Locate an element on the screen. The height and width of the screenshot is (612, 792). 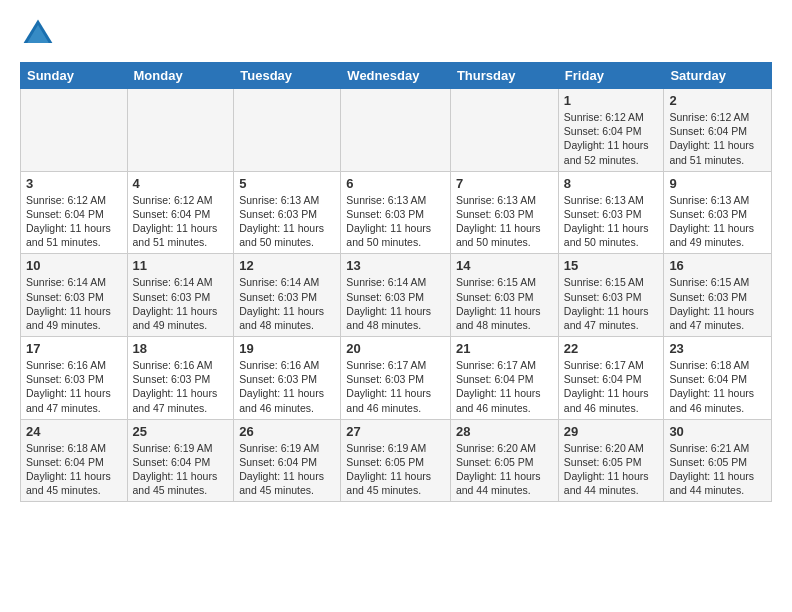
day-cell: 5Sunrise: 6:13 AM Sunset: 6:03 PM Daylig… is located at coordinates (288, 212).